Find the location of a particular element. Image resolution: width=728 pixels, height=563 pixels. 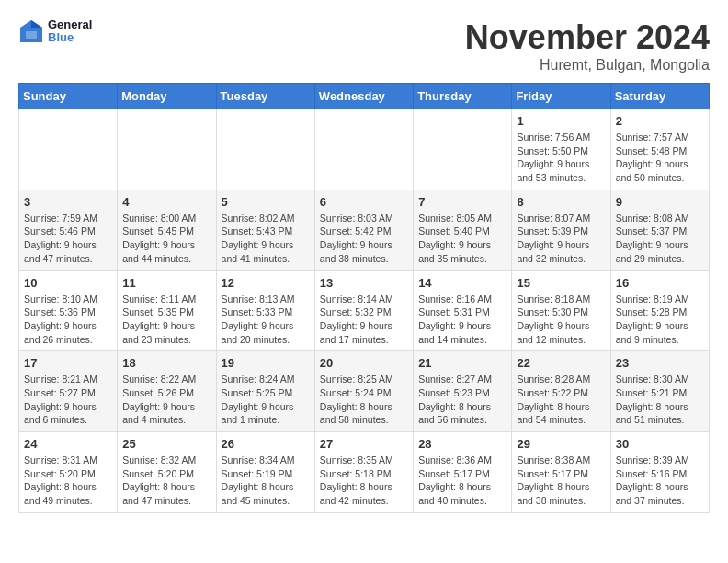

day-number: 7 is located at coordinates (462, 202).